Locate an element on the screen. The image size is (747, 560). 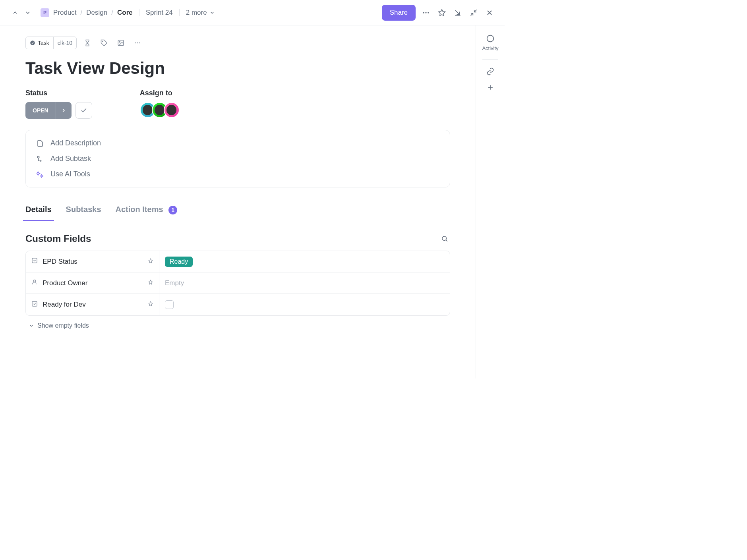
chevron-up-icon is located at coordinates (15, 13).